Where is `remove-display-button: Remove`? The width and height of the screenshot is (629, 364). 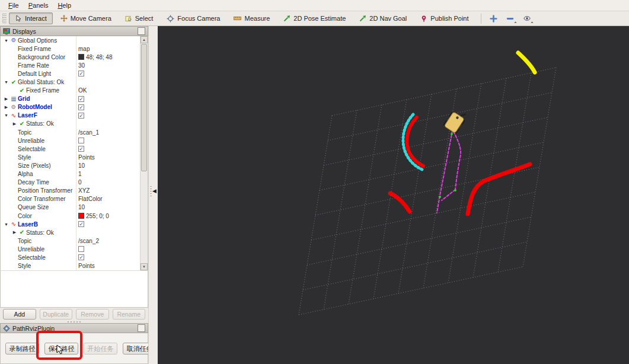 remove-display-button: Remove is located at coordinates (92, 314).